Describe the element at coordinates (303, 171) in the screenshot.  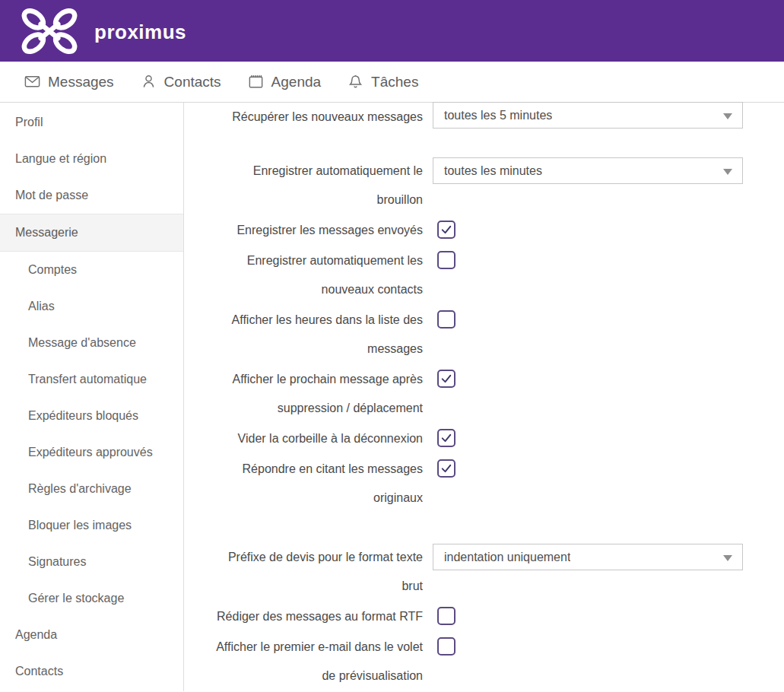
I see `field-label-line: Enregistrer automatiquement le` at that location.